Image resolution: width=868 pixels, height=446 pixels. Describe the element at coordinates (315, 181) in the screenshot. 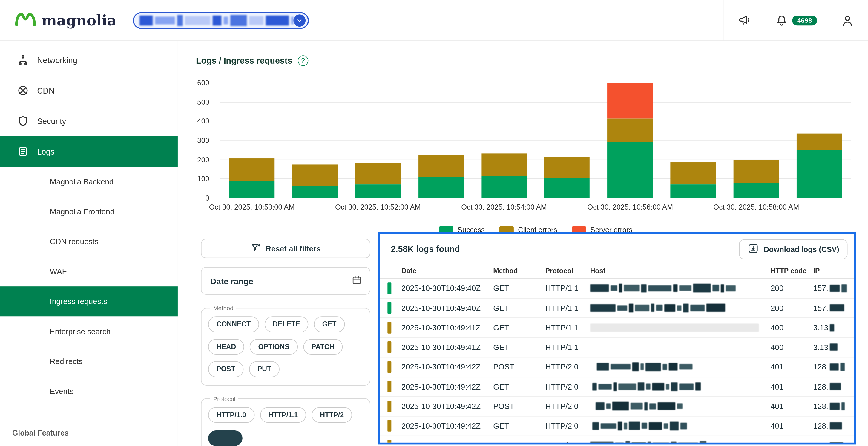

I see `bar-10:51` at that location.